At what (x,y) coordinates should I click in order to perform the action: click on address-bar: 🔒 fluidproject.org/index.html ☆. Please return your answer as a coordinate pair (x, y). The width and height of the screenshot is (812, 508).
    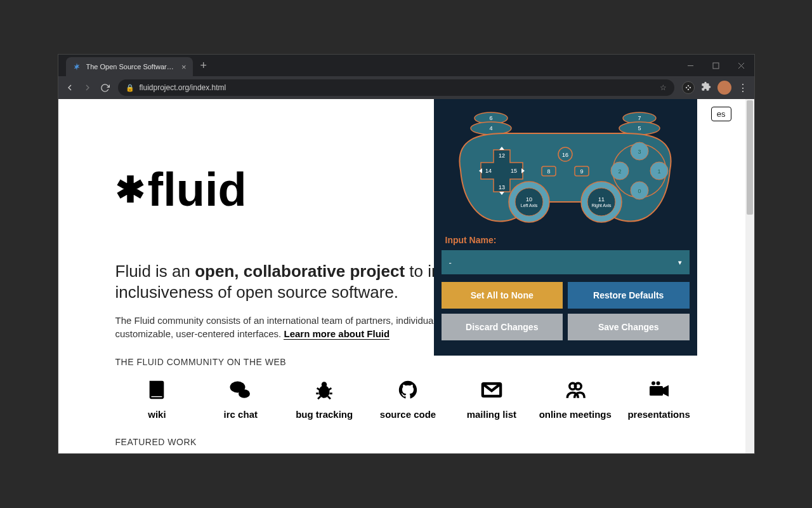
    Looking at the image, I should click on (396, 88).